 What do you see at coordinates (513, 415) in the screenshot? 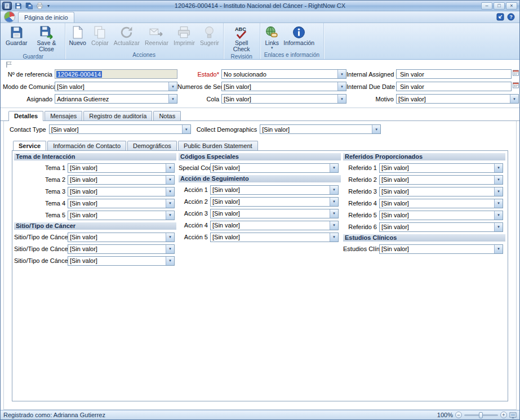
I see `fit-screen-icon` at bounding box center [513, 415].